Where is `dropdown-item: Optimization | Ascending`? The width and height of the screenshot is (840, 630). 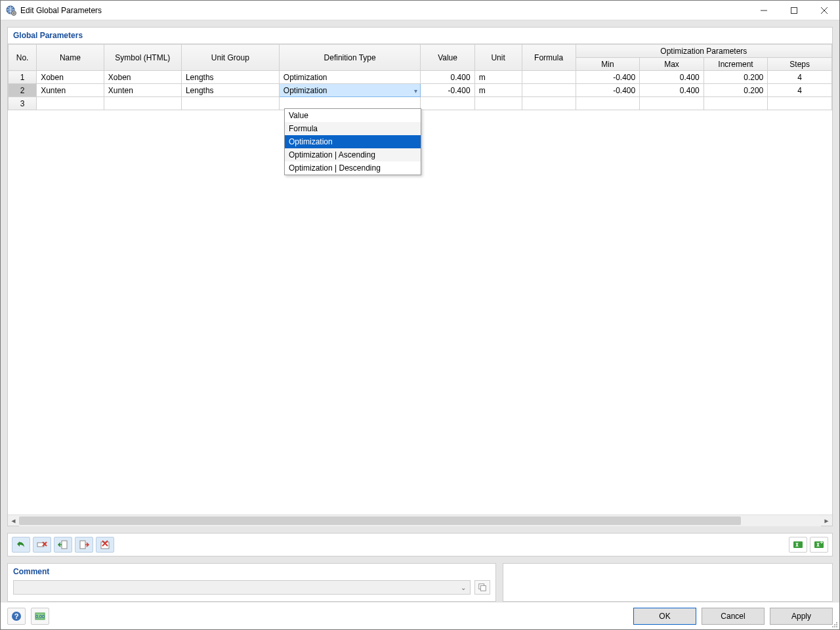 dropdown-item: Optimization | Ascending is located at coordinates (353, 155).